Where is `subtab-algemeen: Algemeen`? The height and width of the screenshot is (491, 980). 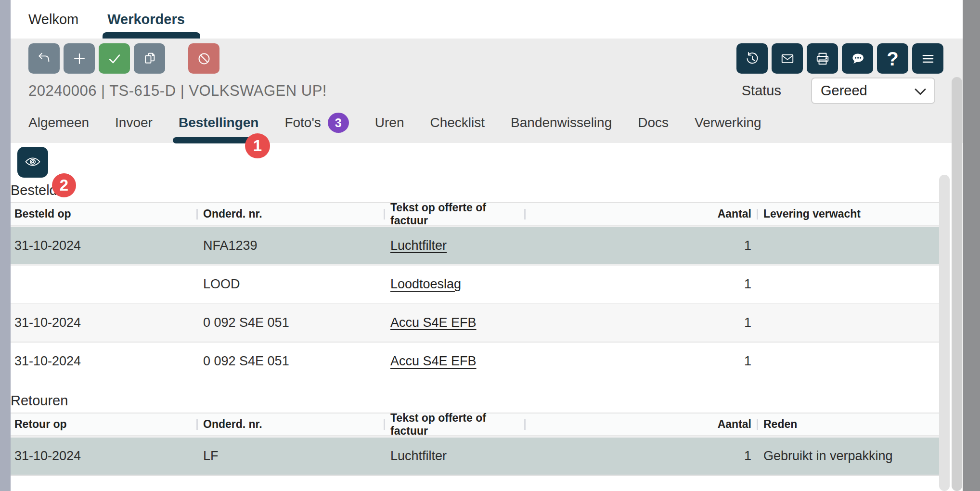 subtab-algemeen: Algemeen is located at coordinates (59, 123).